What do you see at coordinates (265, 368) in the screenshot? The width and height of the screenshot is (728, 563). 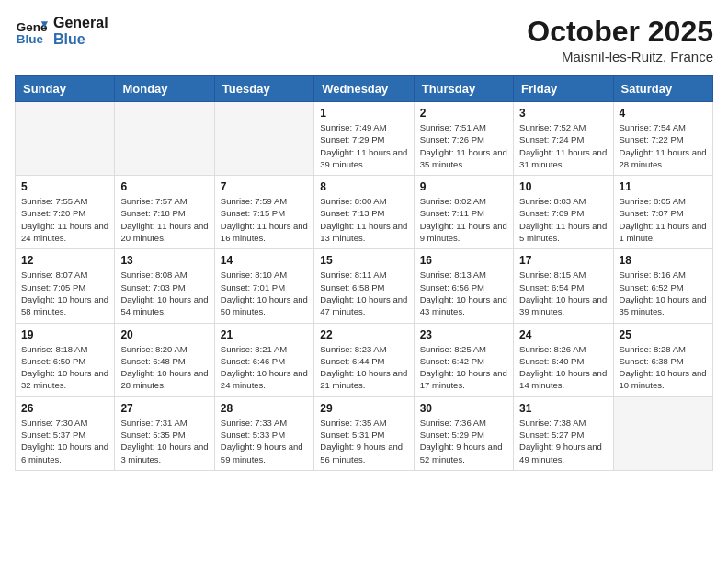 I see `day-info: Sunrise: 8:21 AM Sunset: 6:46 PM Dayligh…` at bounding box center [265, 368].